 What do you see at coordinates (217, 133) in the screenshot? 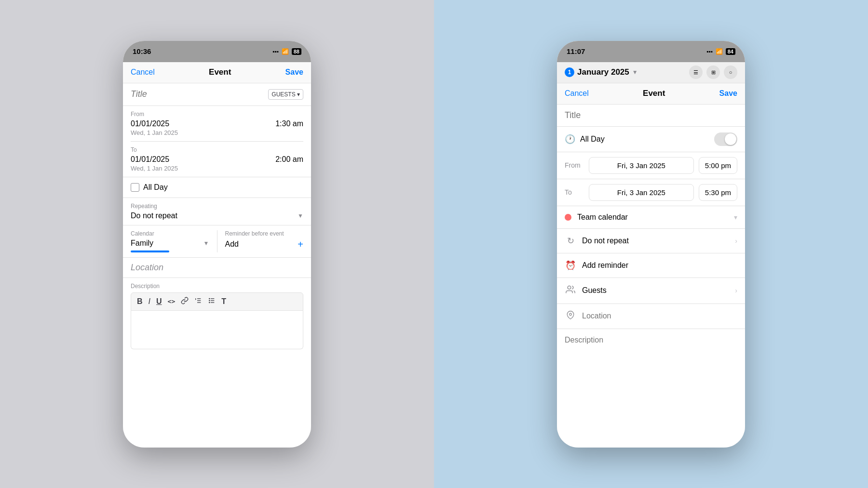
I see `left-from-day: Wed, 1 Jan 2025` at bounding box center [217, 133].